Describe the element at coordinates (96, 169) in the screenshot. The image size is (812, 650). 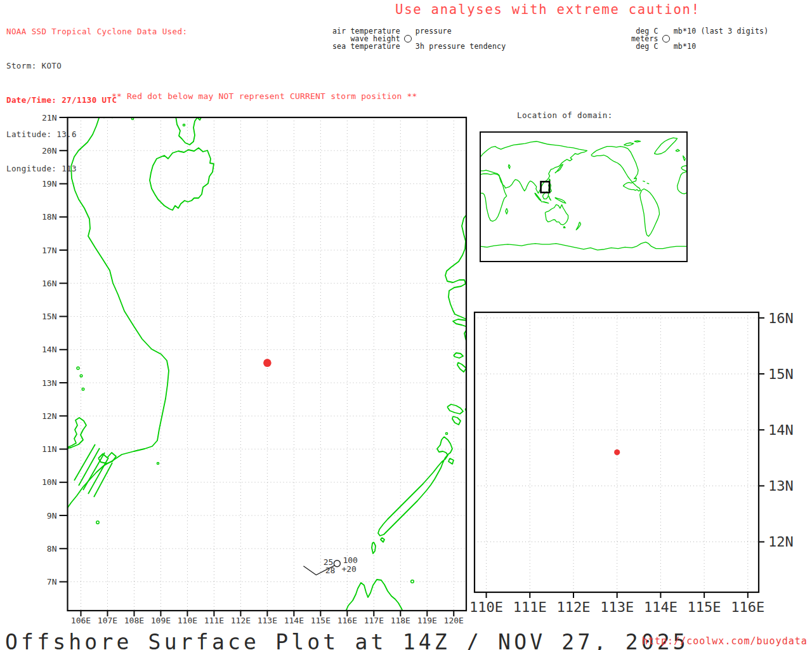
I see `storm-longitude: Longitude: 113` at that location.